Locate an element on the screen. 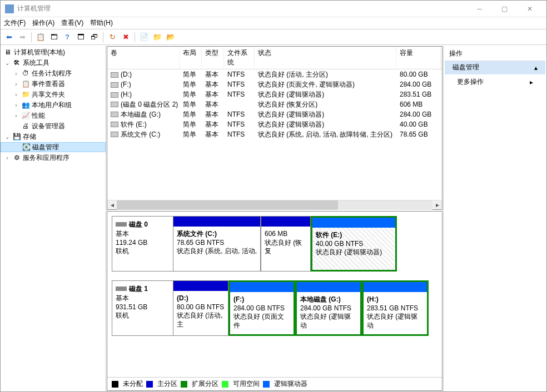  partition-body: (F:)284.00 GB NTFS状态良好 (页面文件 is located at coordinates (262, 313).